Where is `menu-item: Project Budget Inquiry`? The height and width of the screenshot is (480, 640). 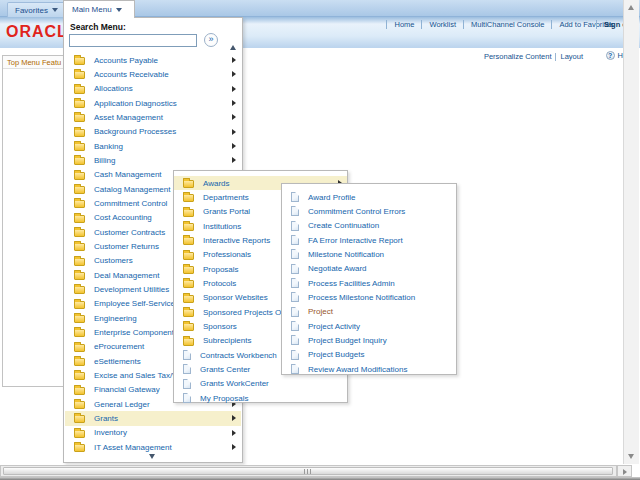 menu-item: Project Budget Inquiry is located at coordinates (369, 340).